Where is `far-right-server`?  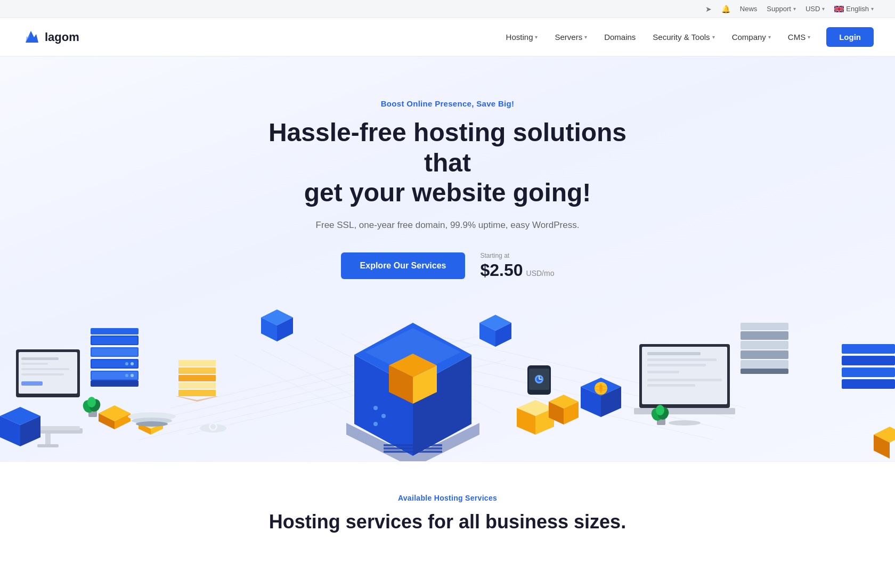 far-right-server is located at coordinates (868, 366).